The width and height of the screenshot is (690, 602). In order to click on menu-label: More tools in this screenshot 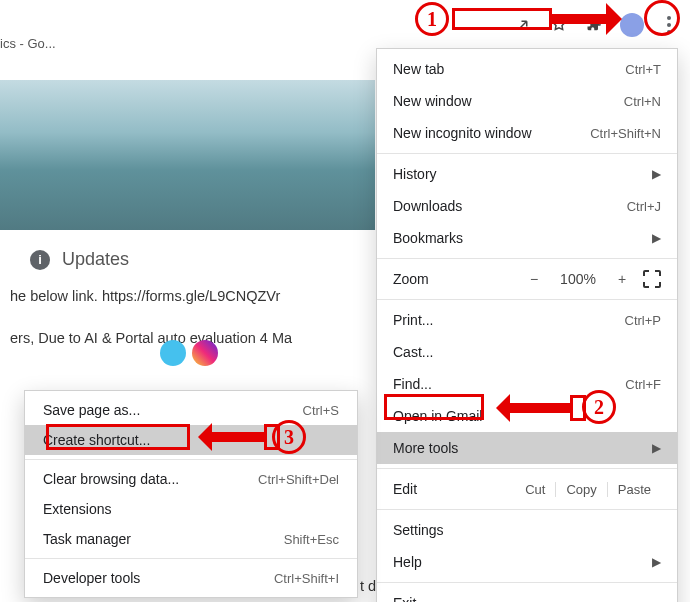, I will do `click(426, 448)`.